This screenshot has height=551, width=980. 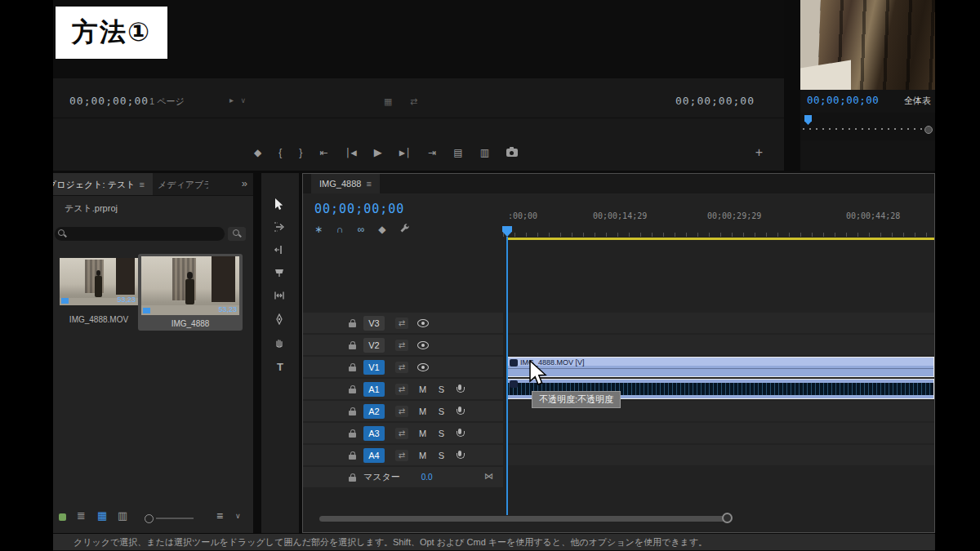 What do you see at coordinates (378, 153) in the screenshot?
I see `play-icon: ▶` at bounding box center [378, 153].